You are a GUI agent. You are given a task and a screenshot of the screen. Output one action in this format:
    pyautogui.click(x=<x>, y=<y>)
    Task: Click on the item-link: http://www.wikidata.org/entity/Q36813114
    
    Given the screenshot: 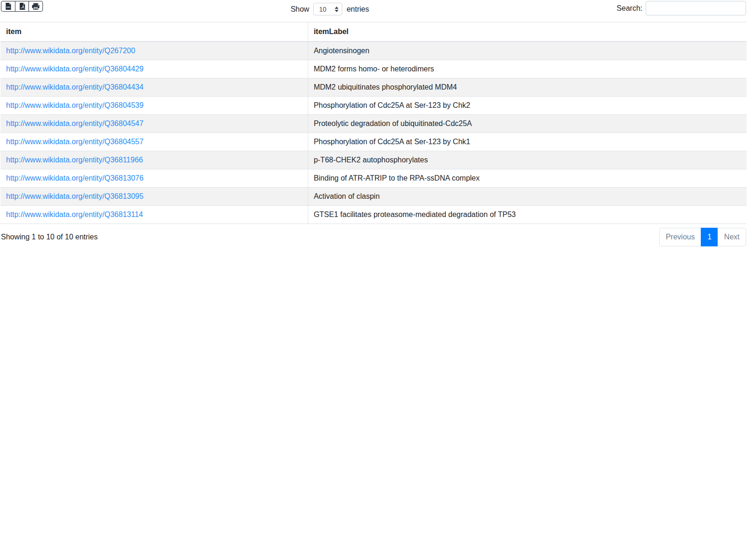 What is the action you would take?
    pyautogui.click(x=75, y=215)
    